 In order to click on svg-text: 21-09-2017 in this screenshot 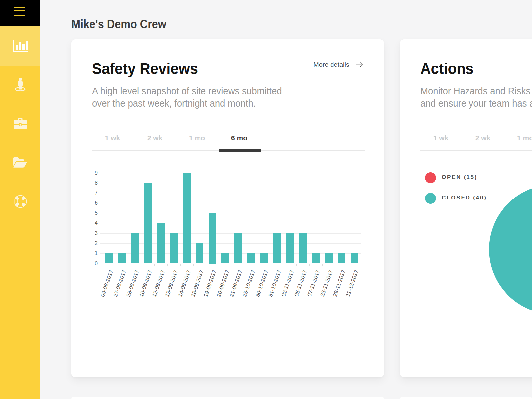, I will do `click(236, 283)`.